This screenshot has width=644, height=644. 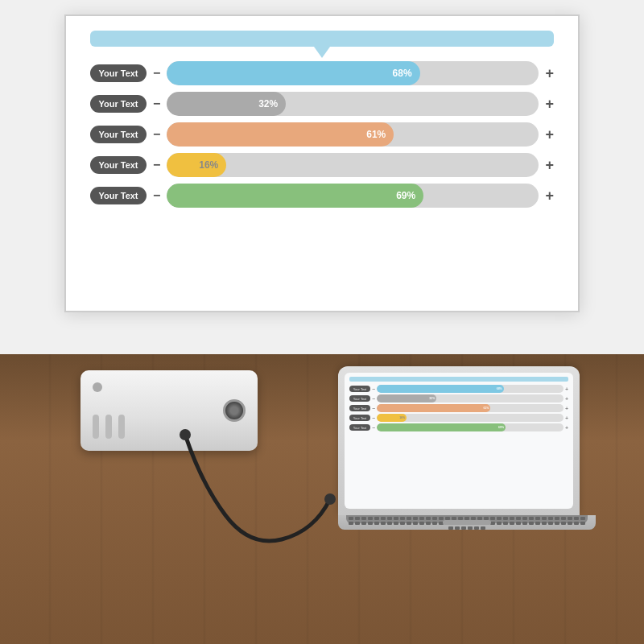 What do you see at coordinates (109, 427) in the screenshot?
I see `projector-vents` at bounding box center [109, 427].